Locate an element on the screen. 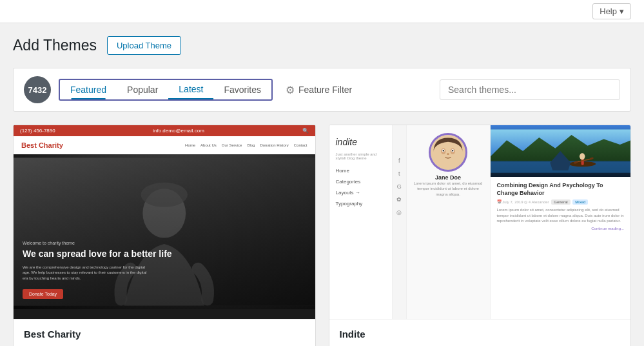 Image resolution: width=644 pixels, height=346 pixels. indite-avatar is located at coordinates (448, 152).